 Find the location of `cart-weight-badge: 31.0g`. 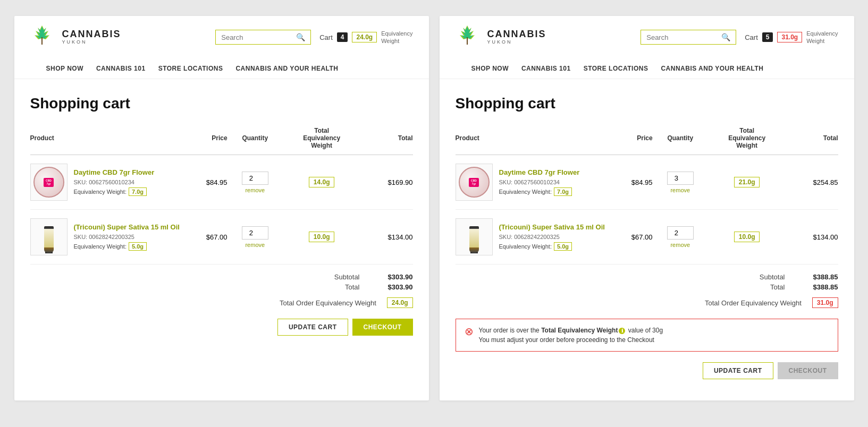

cart-weight-badge: 31.0g is located at coordinates (790, 37).